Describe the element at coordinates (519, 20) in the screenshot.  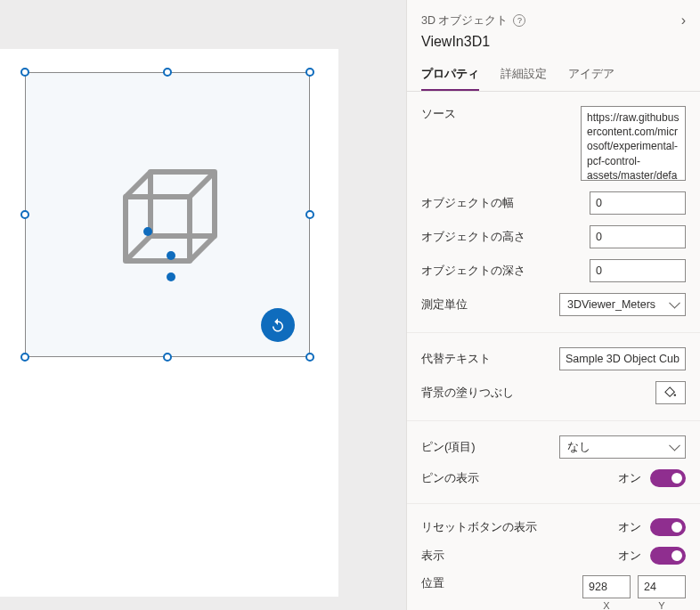
I see `help-icon: ?` at that location.